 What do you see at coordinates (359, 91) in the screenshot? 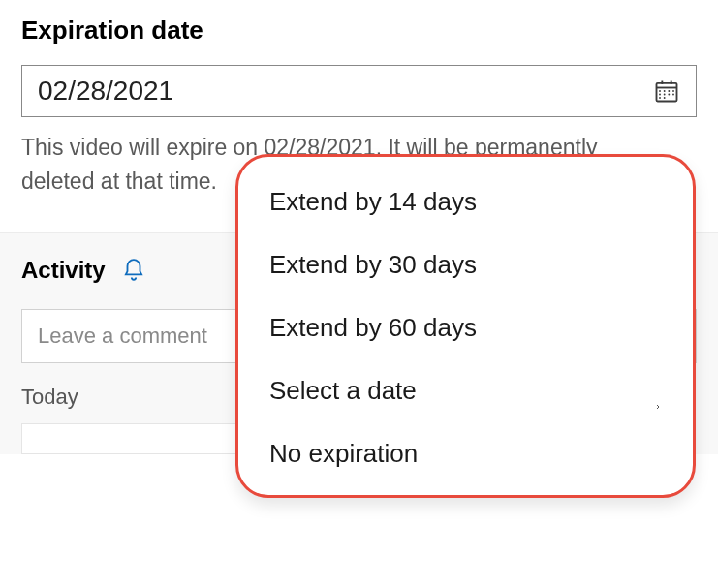
I see `expiration-date-input-wrapper: 02/28/2021` at bounding box center [359, 91].